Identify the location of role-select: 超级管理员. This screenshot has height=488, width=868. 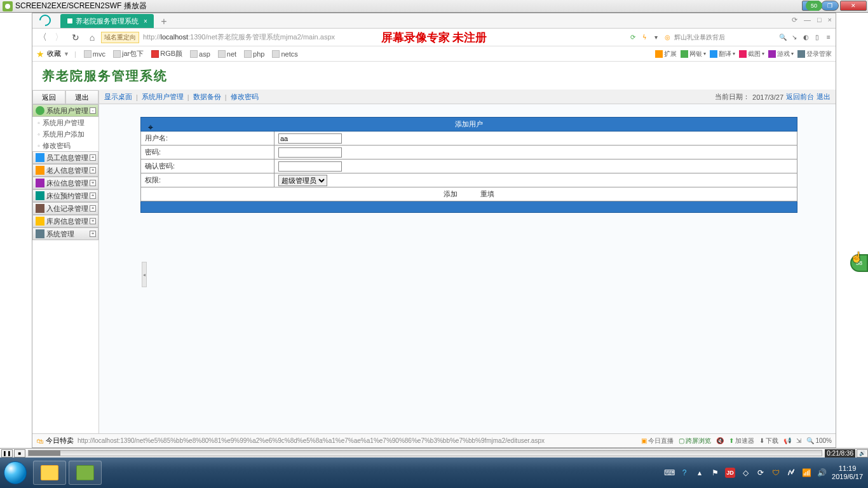
(302, 180).